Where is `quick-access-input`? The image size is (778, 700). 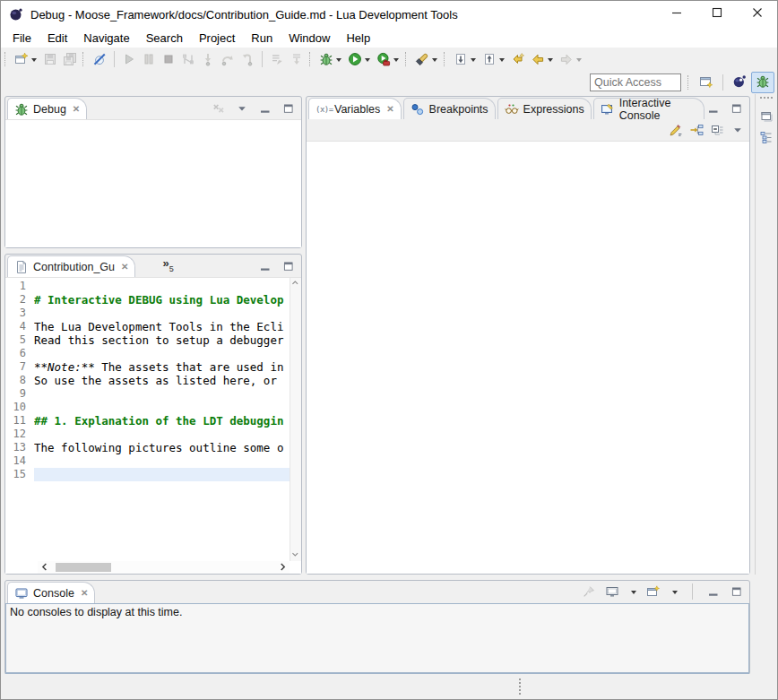
quick-access-input is located at coordinates (635, 82).